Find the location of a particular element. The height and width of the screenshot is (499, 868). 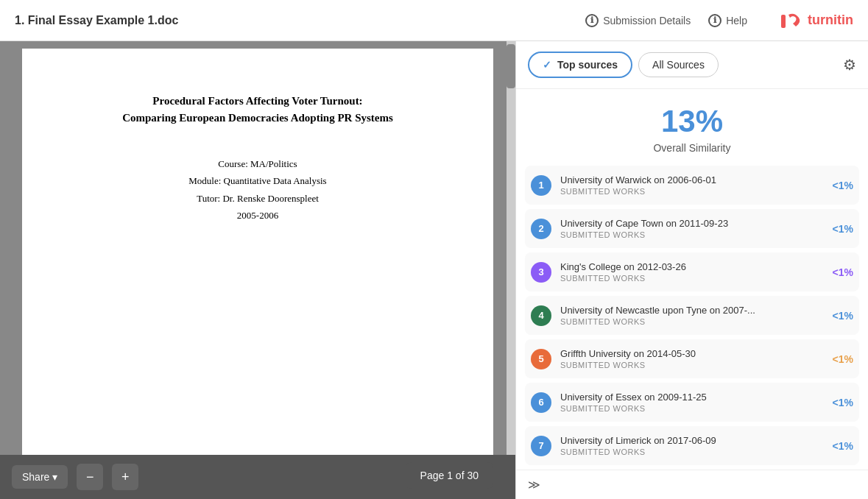

similarity-section: 13% Overall Similarity is located at coordinates (692, 127).